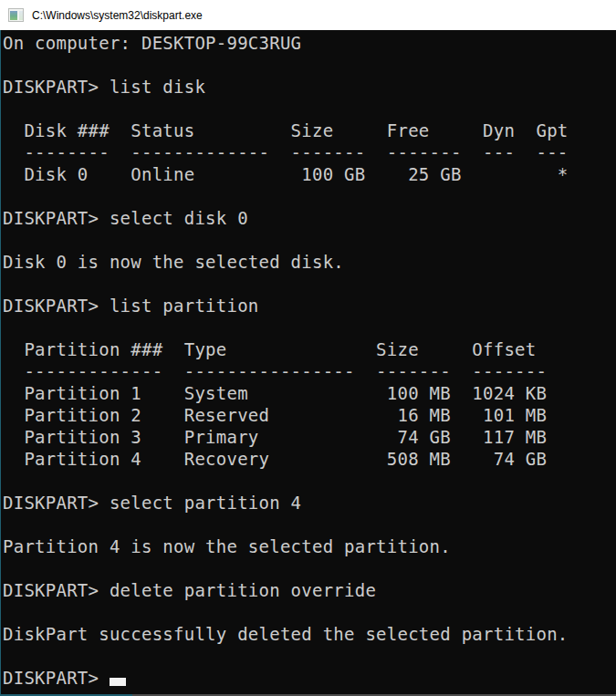 This screenshot has width=616, height=696. Describe the element at coordinates (118, 682) in the screenshot. I see `text-cursor` at that location.